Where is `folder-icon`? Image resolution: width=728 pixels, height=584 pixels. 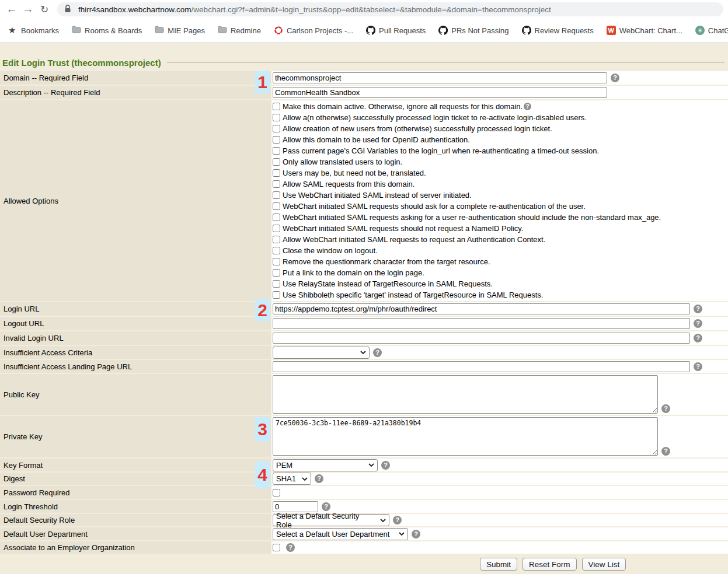 folder-icon is located at coordinates (76, 30).